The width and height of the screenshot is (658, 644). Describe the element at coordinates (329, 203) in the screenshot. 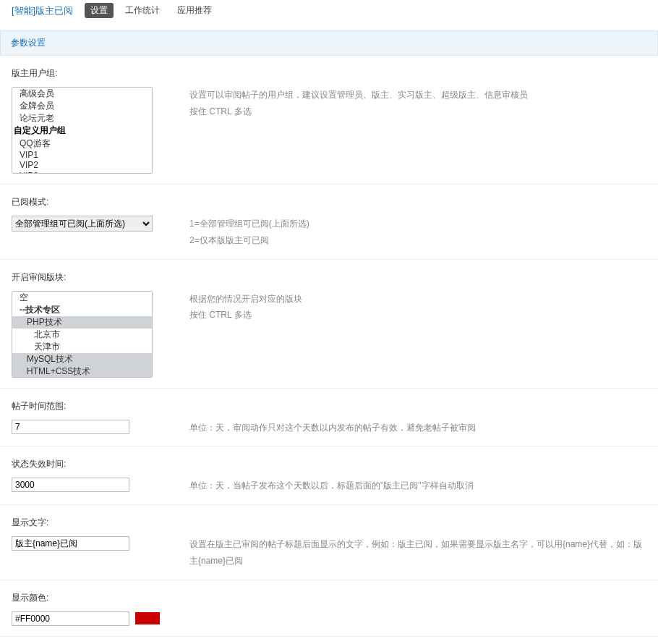

I see `read-mode-label: 已阅模式:` at that location.